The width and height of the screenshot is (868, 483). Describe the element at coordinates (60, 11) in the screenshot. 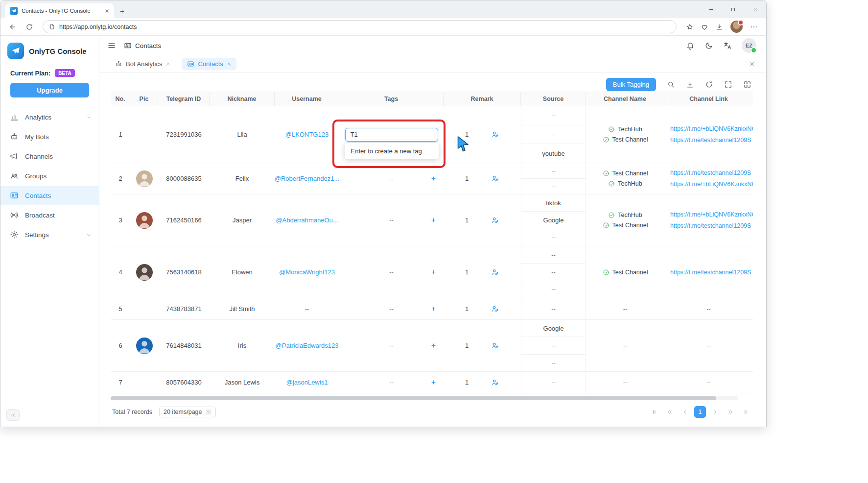

I see `browser-tab: Contacts - OnlyTG Console` at that location.